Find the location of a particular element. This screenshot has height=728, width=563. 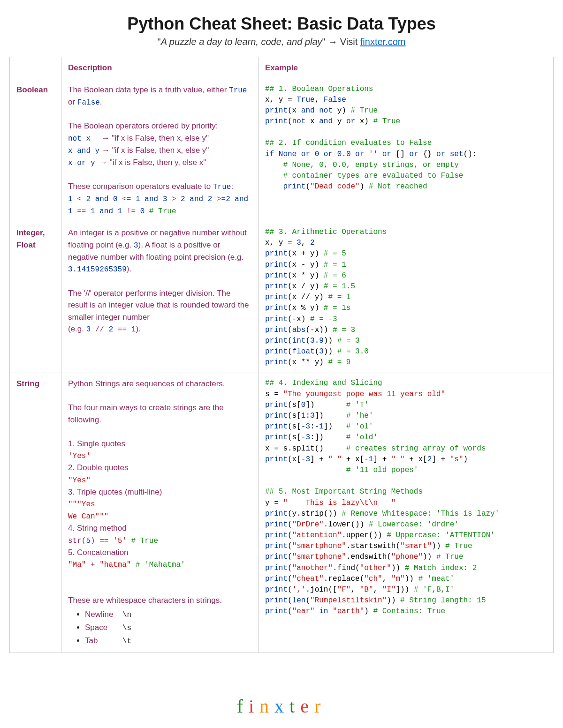

page-title: Python Cheat Sheet: Basic Data Types is located at coordinates (282, 24).